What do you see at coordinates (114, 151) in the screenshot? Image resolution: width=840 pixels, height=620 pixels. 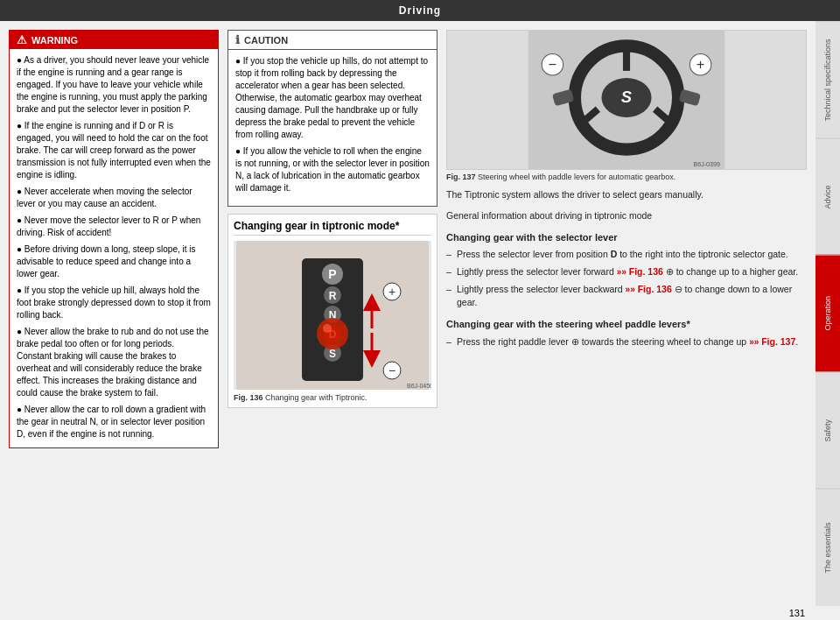 I see `warning-item-2: ● If the engine is running and if D or R…` at bounding box center [114, 151].